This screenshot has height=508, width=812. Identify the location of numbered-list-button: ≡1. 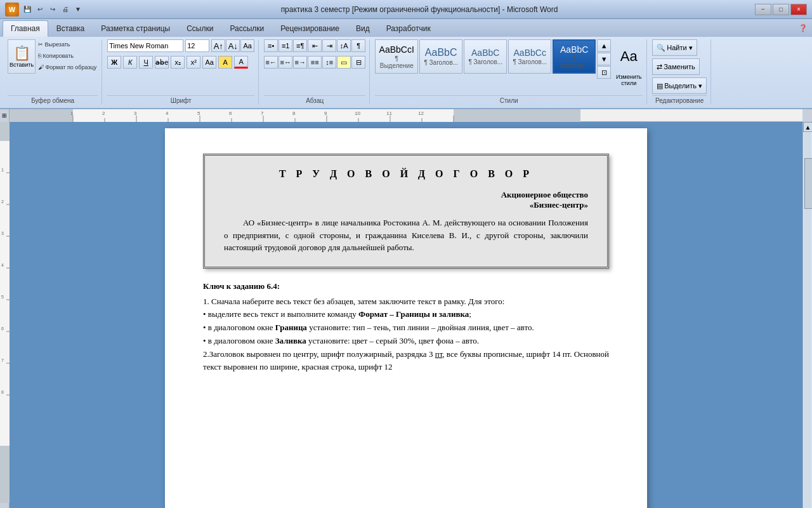
(285, 46).